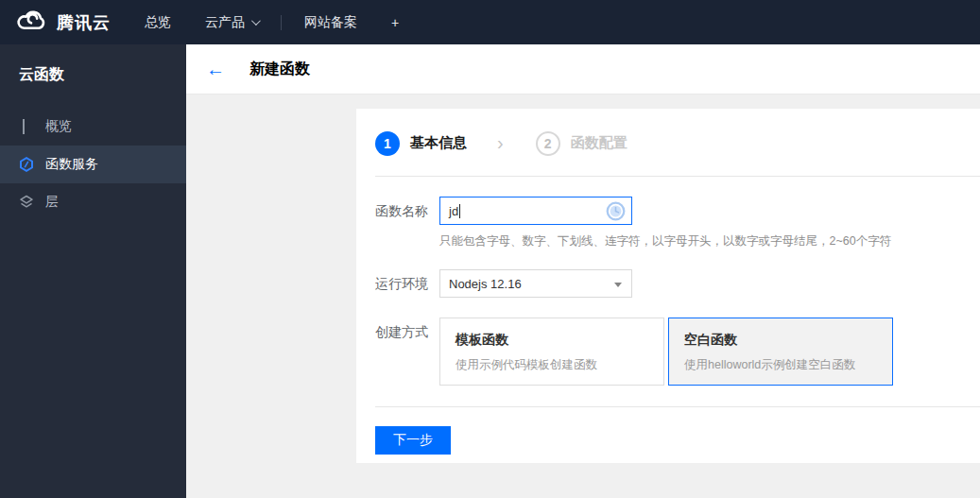  I want to click on option-title: 空白函数, so click(781, 340).